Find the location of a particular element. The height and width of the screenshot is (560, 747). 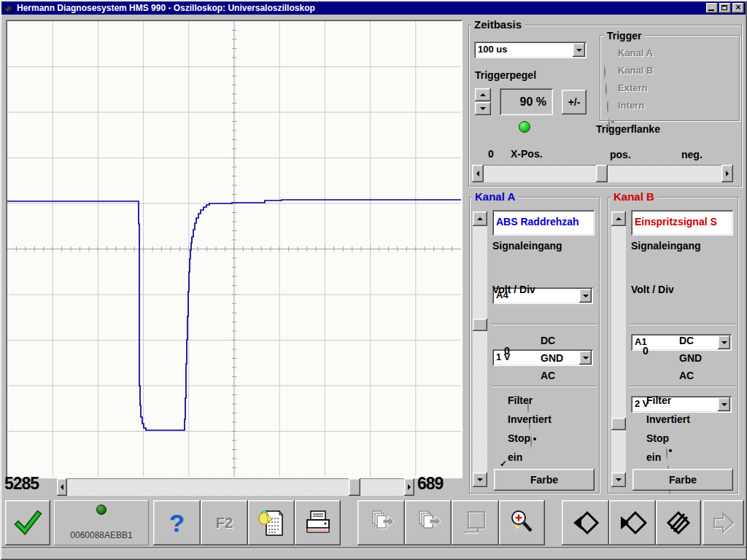

channel-b-zero-label: 0 is located at coordinates (646, 351).